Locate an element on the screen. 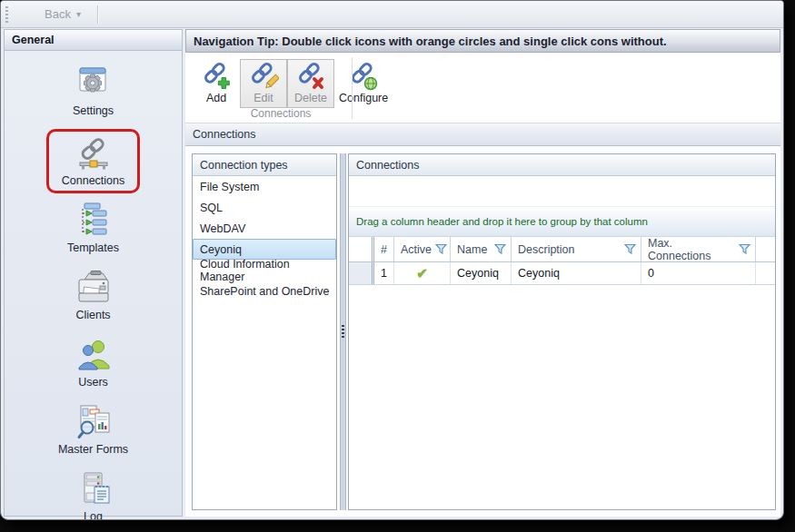 The height and width of the screenshot is (532, 795). row-max-connections-cell: 0 is located at coordinates (699, 273).